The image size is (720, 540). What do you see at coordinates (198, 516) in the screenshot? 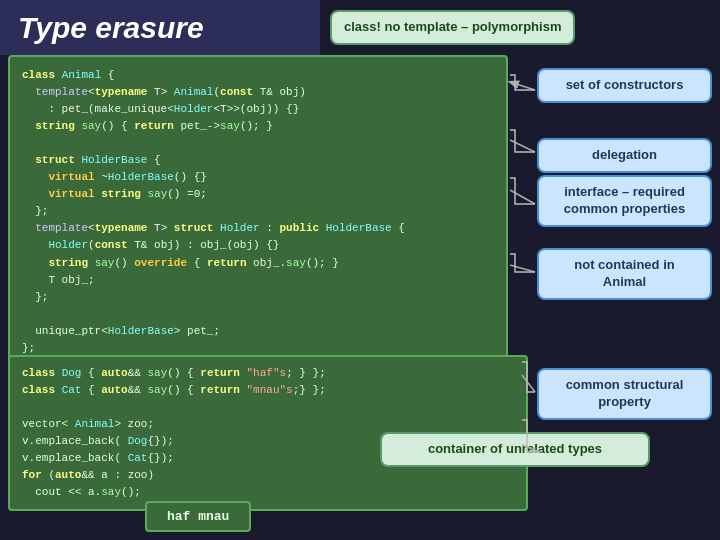
I see `output-label: haf mnau` at bounding box center [198, 516].